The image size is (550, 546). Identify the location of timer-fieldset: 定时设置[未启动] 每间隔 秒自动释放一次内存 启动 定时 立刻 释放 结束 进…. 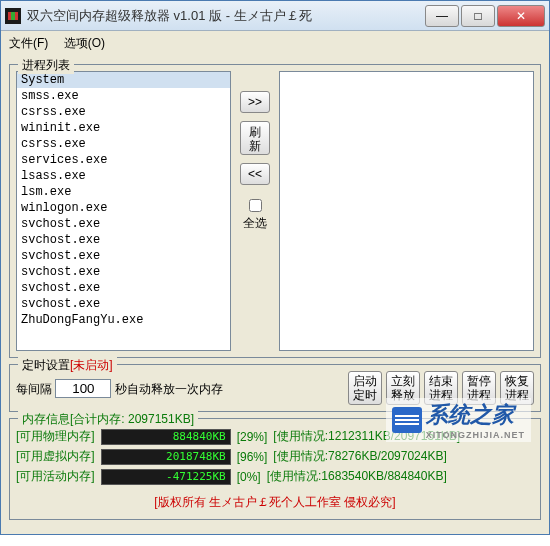
(275, 388).